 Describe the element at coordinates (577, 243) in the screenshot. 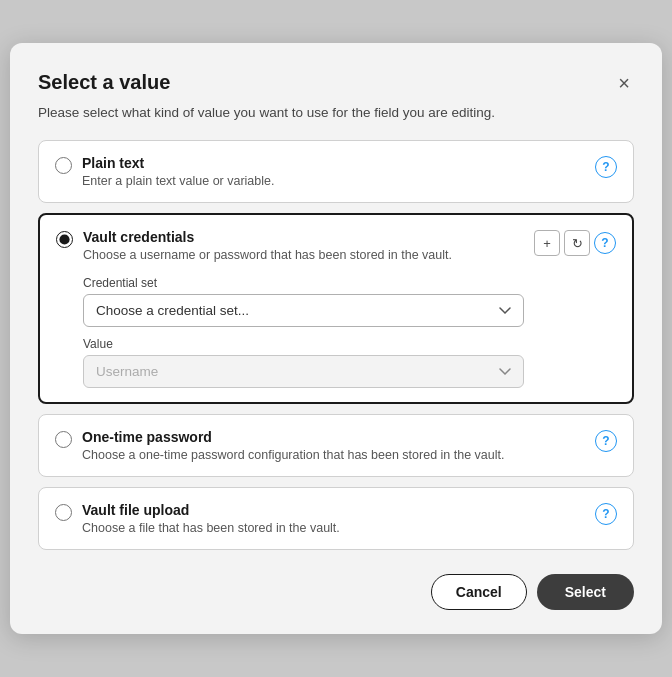

I see `refresh-button: ↻` at that location.